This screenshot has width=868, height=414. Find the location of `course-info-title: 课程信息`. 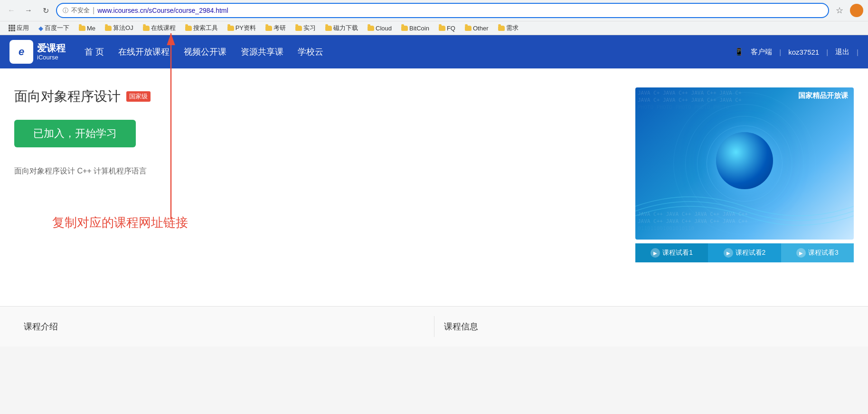

course-info-title: 课程信息 is located at coordinates (644, 327).